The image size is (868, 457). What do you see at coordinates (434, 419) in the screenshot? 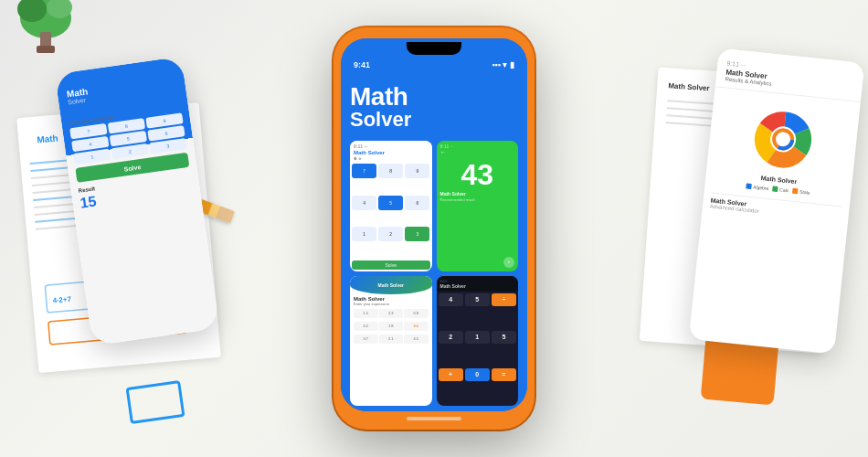
I see `home-indicator` at bounding box center [434, 419].